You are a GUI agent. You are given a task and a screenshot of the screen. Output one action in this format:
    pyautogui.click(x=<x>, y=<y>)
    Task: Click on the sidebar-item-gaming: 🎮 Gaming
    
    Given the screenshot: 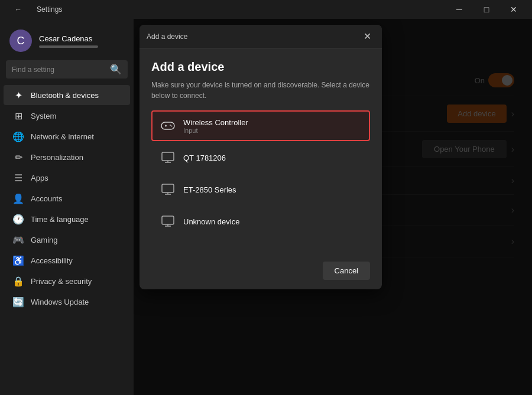 What is the action you would take?
    pyautogui.click(x=67, y=240)
    